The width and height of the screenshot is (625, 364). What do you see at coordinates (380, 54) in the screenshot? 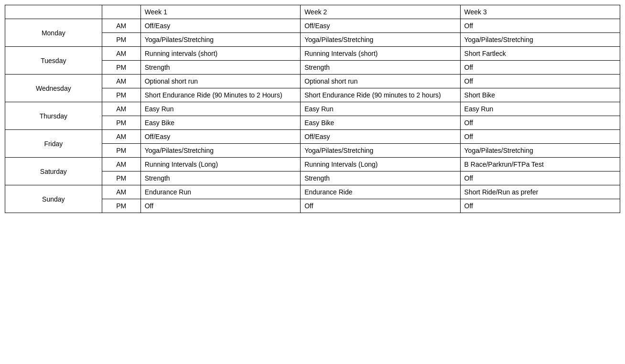
I see `week2-cell: Running Intervals (short)` at bounding box center [380, 54].